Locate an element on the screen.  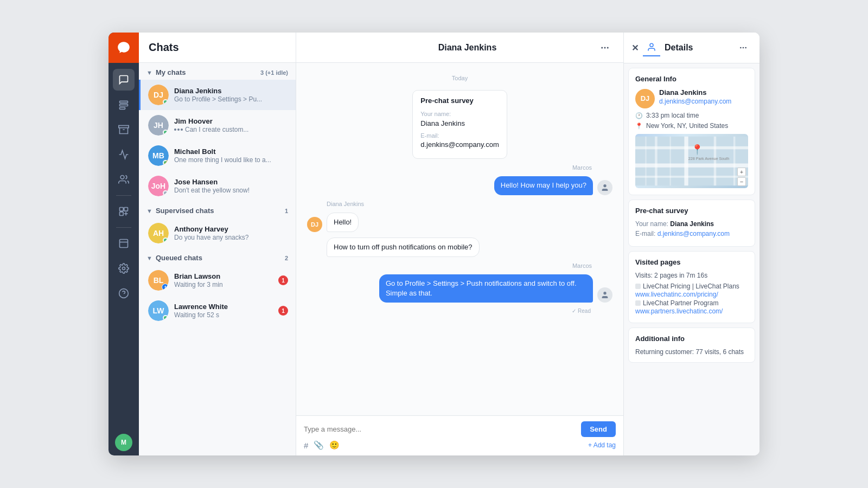
nav-item-add is located at coordinates (124, 211).